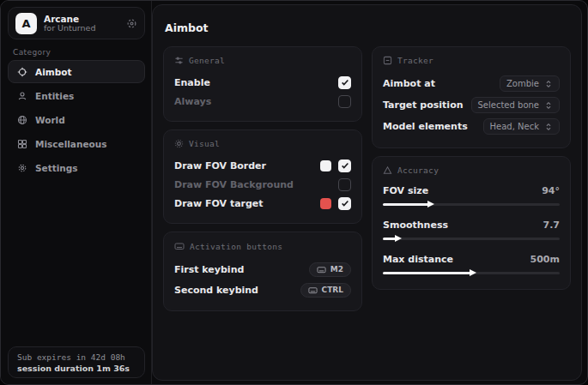 The height and width of the screenshot is (385, 588). What do you see at coordinates (22, 96) in the screenshot?
I see `entities-icon` at bounding box center [22, 96].